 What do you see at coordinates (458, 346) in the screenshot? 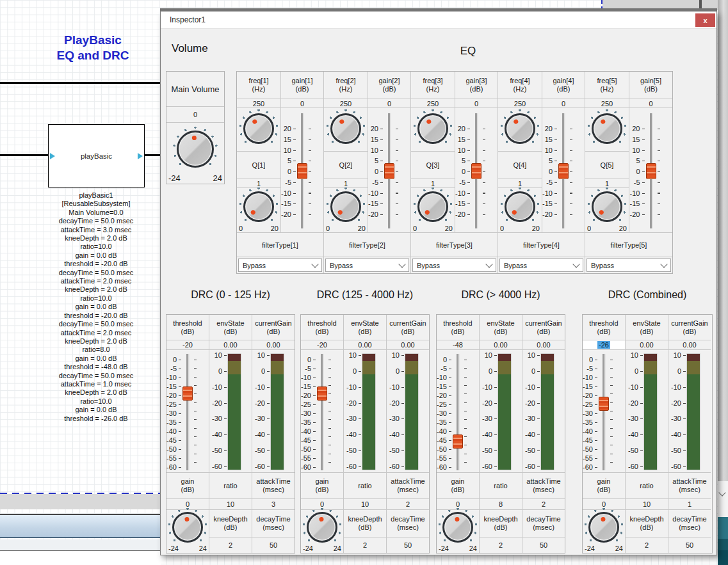
I see `threshold-value: -48` at bounding box center [458, 346].